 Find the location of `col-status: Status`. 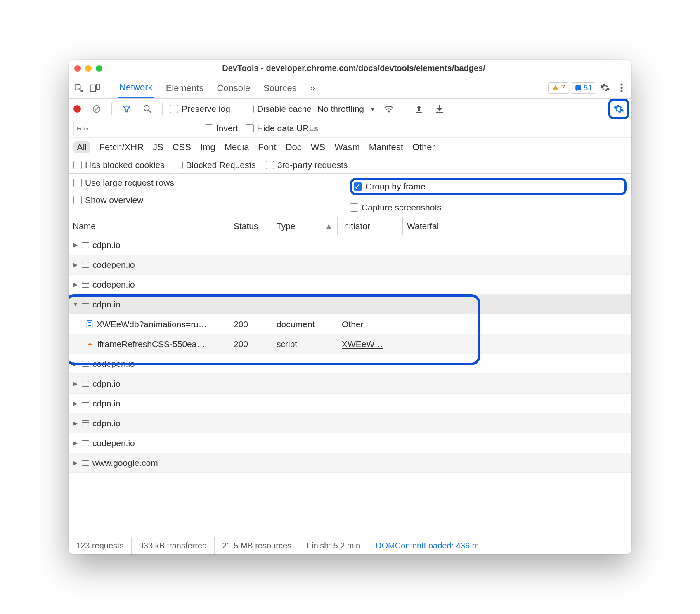

col-status: Status is located at coordinates (251, 226).